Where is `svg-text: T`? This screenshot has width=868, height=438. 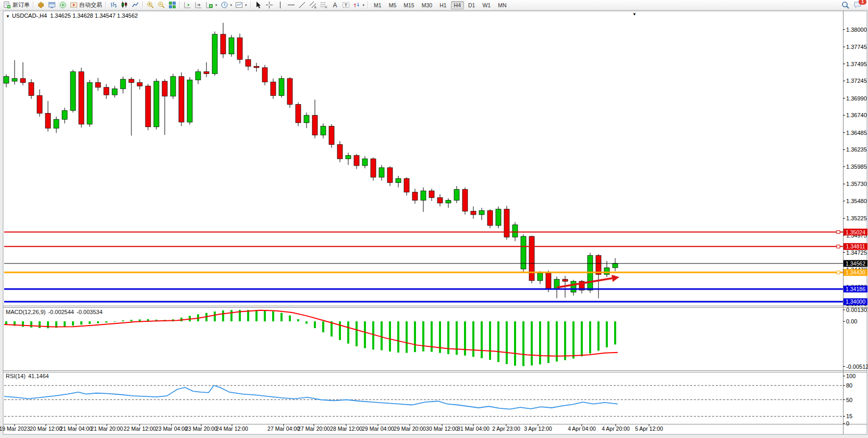
svg-text: T is located at coordinates (346, 5).